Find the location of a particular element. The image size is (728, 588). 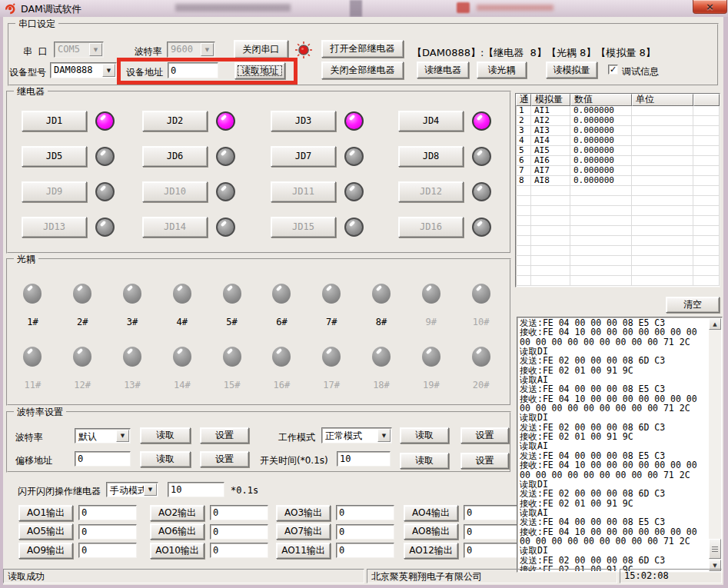

scrollbar-thumb is located at coordinates (715, 549).